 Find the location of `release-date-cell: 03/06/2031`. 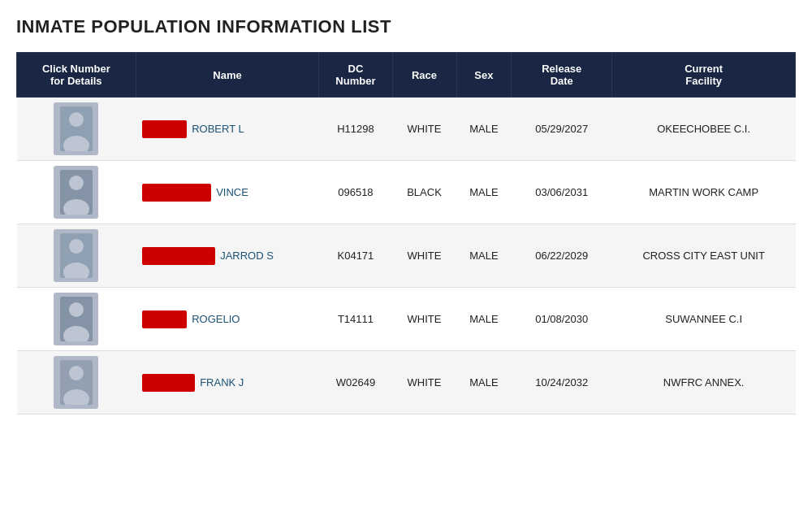

release-date-cell: 03/06/2031 is located at coordinates (562, 193).